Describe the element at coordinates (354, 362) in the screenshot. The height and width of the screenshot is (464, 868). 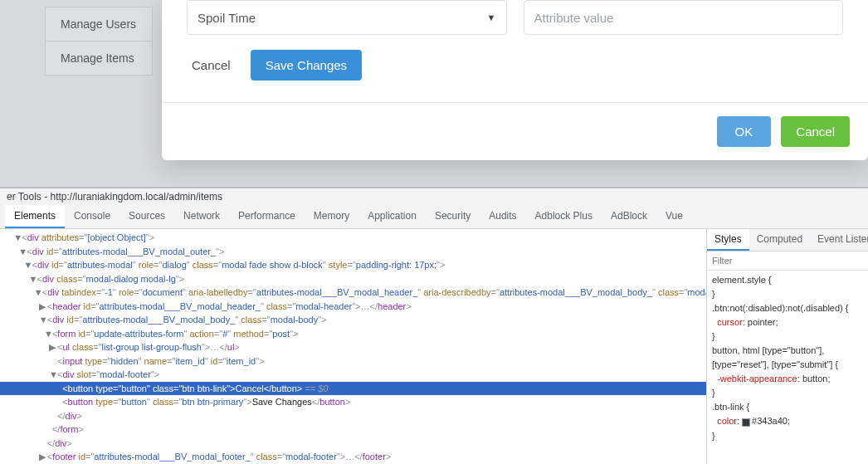
I see `dom-line: <input type="hidden" name="item_id" id="…` at that location.